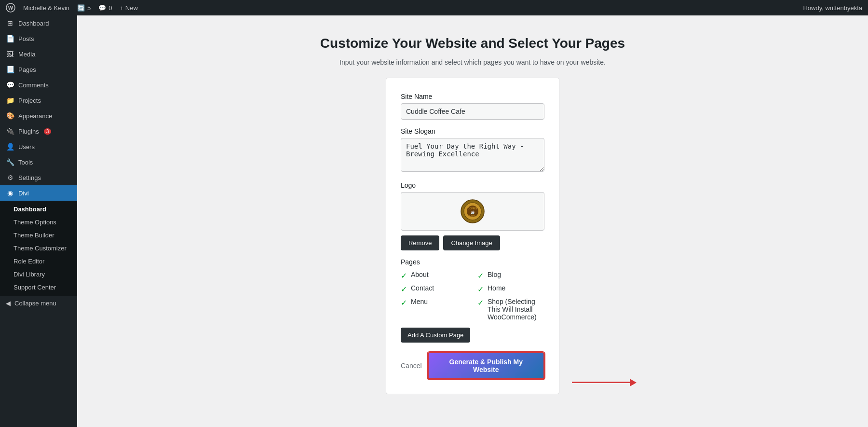  I want to click on sidebar-label-pages: Pages, so click(27, 69).